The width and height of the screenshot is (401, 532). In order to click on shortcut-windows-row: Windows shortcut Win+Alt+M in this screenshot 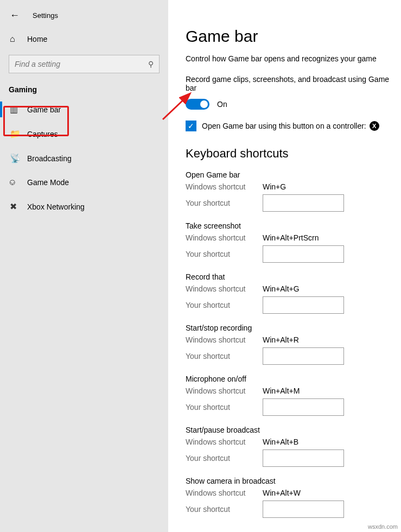, I will do `click(293, 391)`.